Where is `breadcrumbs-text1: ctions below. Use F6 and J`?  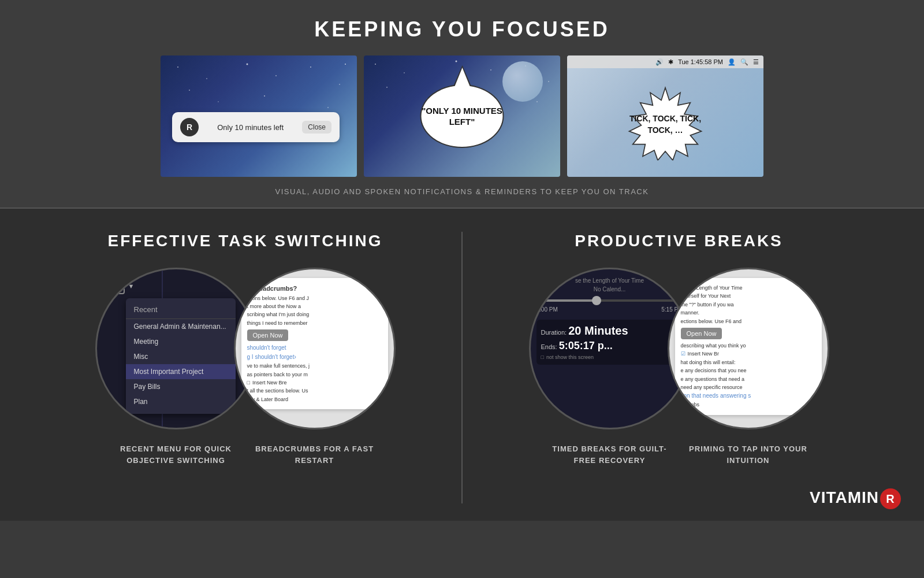
breadcrumbs-text1: ctions below. Use F6 and J is located at coordinates (315, 298).